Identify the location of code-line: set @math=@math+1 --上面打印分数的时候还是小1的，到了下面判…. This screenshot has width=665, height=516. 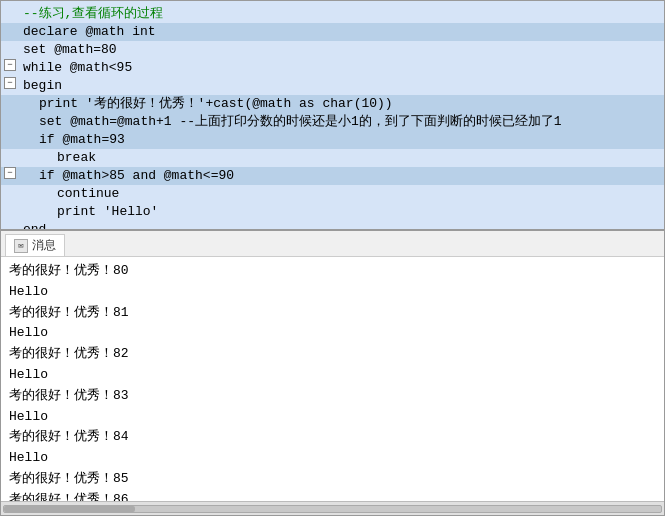
(332, 122).